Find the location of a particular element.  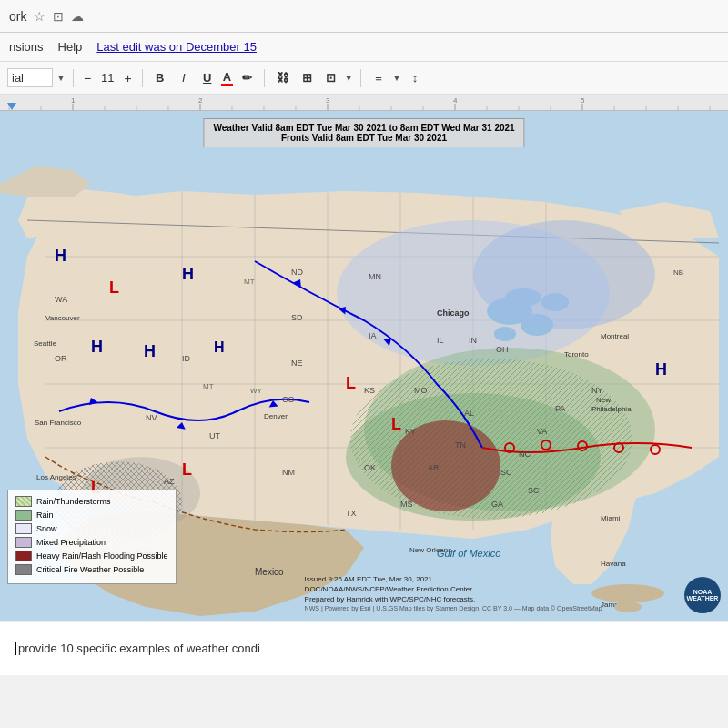

svg-text: 5 is located at coordinates (582, 100).